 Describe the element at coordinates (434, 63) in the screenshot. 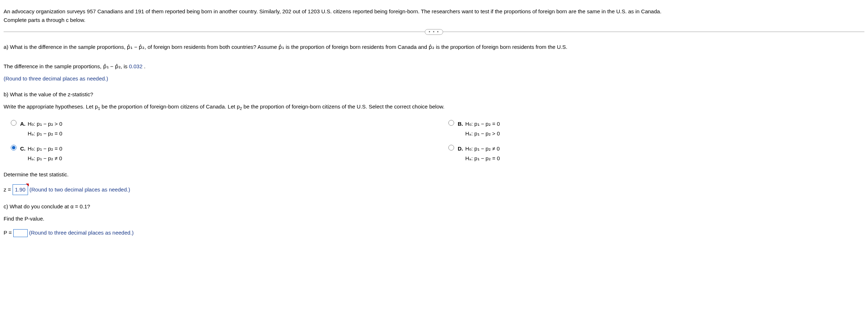

I see `part-a: a) What is the difference in the sample …` at that location.